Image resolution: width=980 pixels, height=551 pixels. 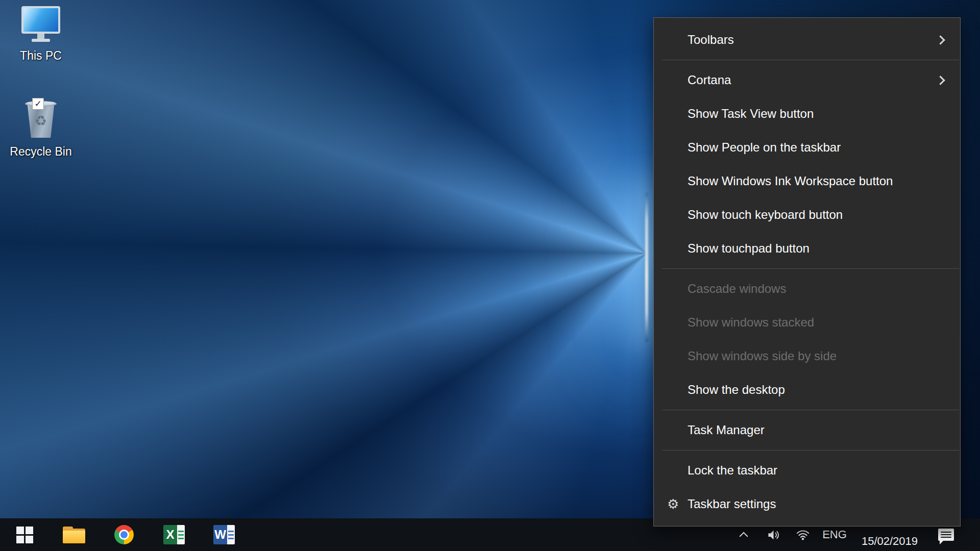 I want to click on taskbar-date: 15/02/2019, so click(x=890, y=541).